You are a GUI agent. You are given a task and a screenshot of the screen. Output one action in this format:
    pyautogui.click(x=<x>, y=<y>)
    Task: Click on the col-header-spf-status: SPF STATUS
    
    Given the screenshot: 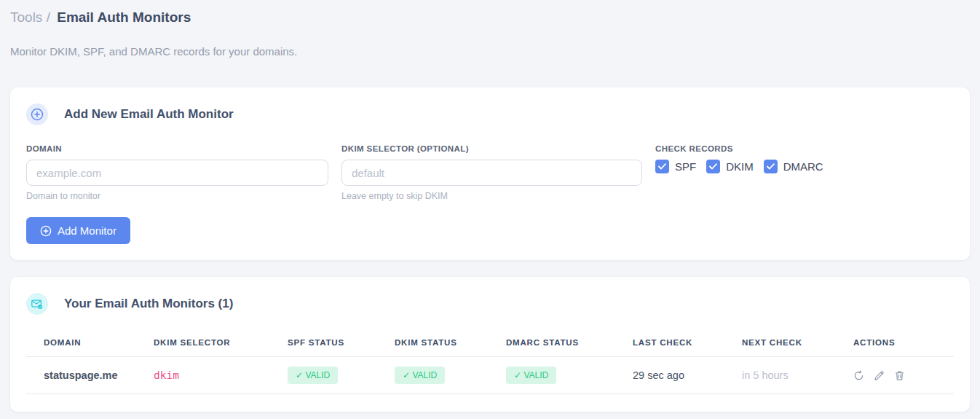 What is the action you would take?
    pyautogui.click(x=341, y=345)
    